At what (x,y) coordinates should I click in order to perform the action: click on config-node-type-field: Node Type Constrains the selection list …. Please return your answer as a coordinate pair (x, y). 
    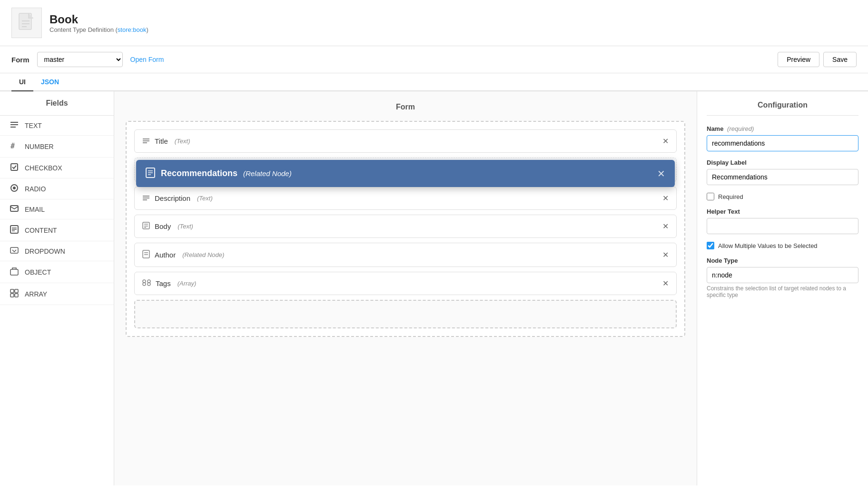
    Looking at the image, I should click on (782, 278).